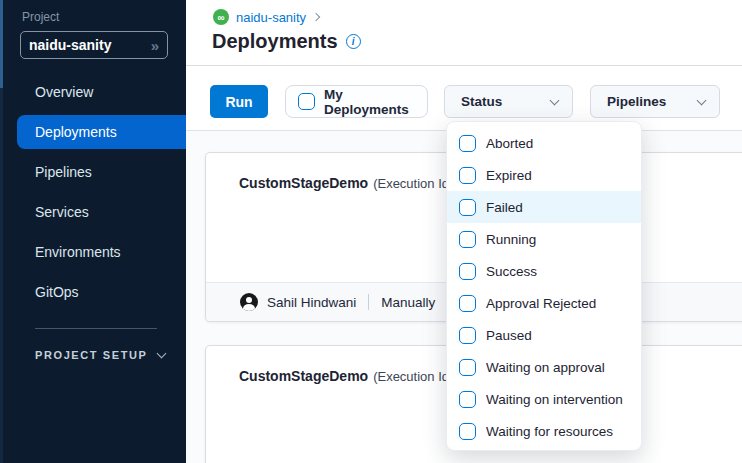 This screenshot has height=463, width=742. I want to click on sidebar-item-services: Services, so click(93, 212).